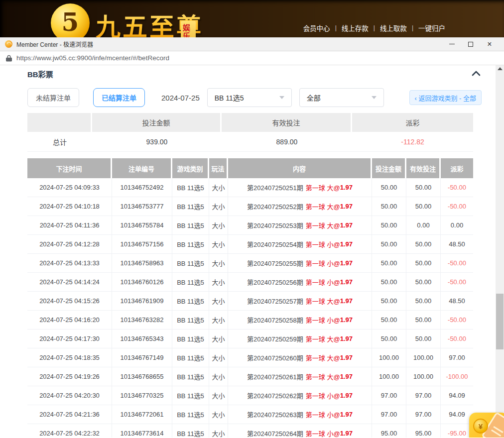  I want to click on unsettled-bets-button: 未结算注单, so click(53, 98).